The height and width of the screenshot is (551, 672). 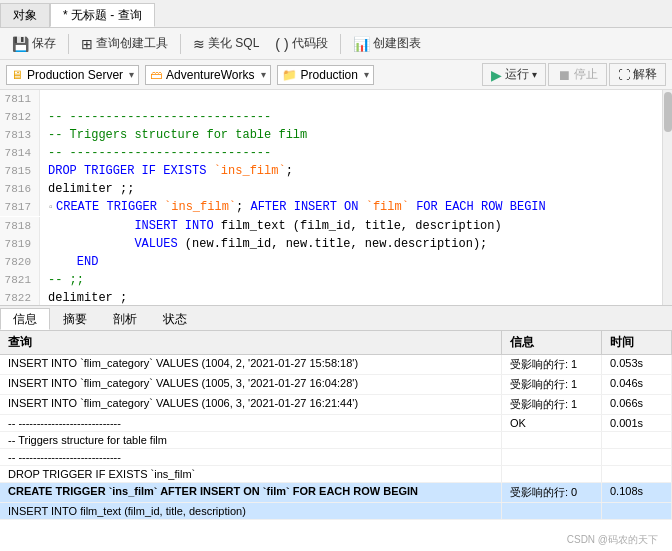 I want to click on result-time-7: 0.108s, so click(x=637, y=492).